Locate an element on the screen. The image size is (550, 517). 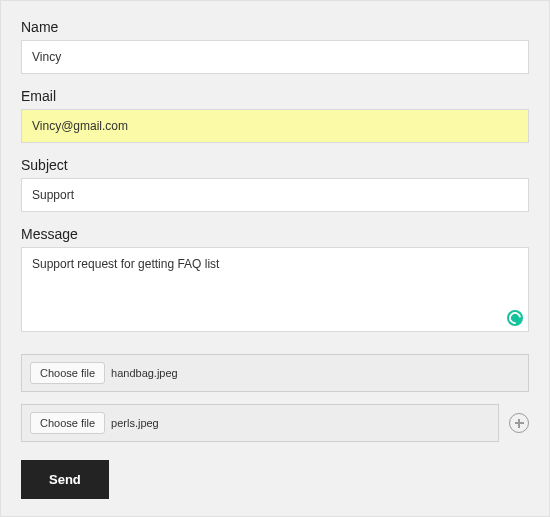
subject-input is located at coordinates (275, 195).